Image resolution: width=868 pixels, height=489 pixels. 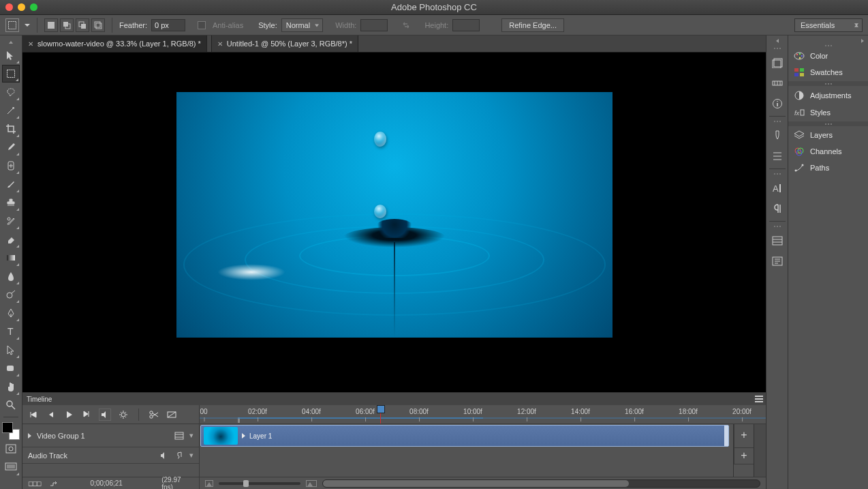 I want to click on history-panel-icon, so click(x=777, y=63).